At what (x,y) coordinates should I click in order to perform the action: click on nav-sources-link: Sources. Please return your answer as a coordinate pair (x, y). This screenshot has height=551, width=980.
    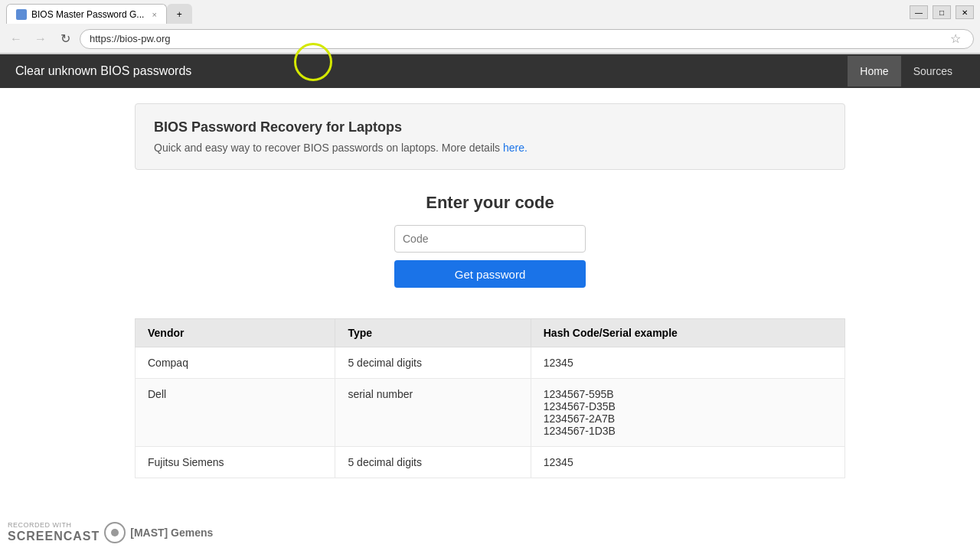
    Looking at the image, I should click on (933, 71).